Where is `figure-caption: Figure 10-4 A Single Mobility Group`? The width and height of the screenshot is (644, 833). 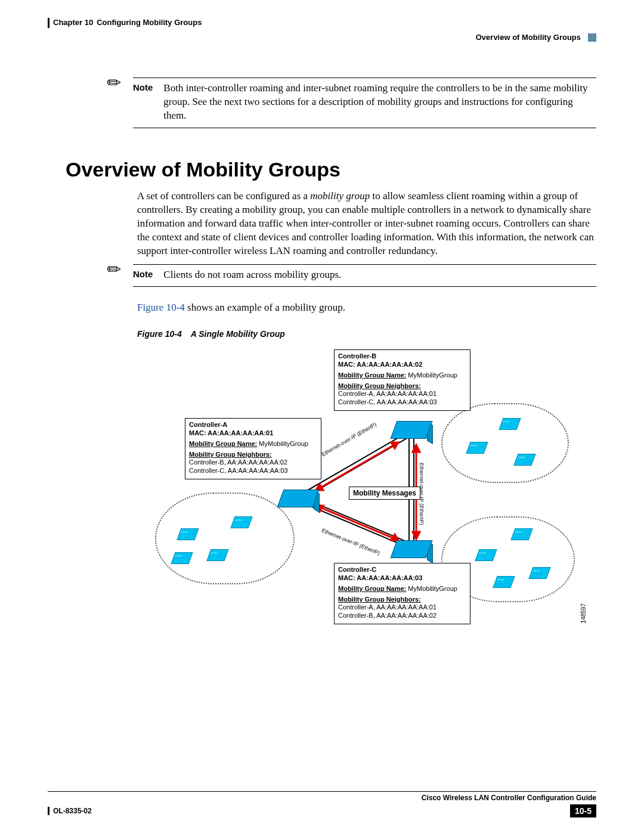 figure-caption: Figure 10-4 A Single Mobility Group is located at coordinates (367, 334).